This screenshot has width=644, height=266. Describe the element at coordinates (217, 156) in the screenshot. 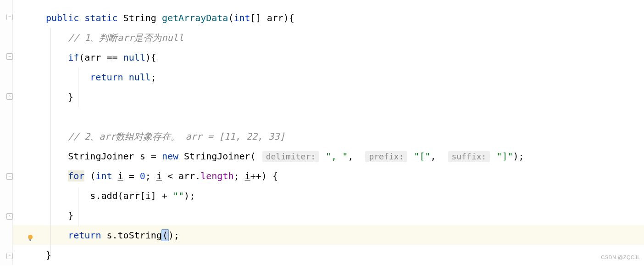

I see `constructor: StringJoiner` at that location.